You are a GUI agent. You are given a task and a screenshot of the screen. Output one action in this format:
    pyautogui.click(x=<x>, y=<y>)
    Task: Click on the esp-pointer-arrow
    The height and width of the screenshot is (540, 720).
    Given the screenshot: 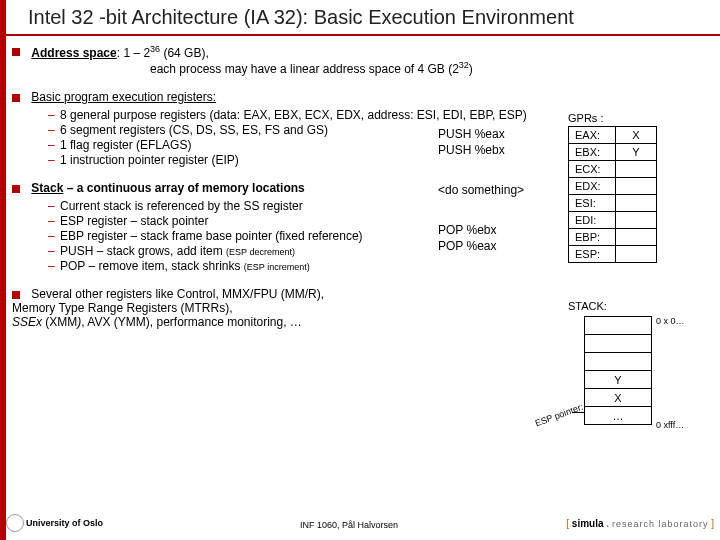 What is the action you would take?
    pyautogui.click(x=578, y=412)
    